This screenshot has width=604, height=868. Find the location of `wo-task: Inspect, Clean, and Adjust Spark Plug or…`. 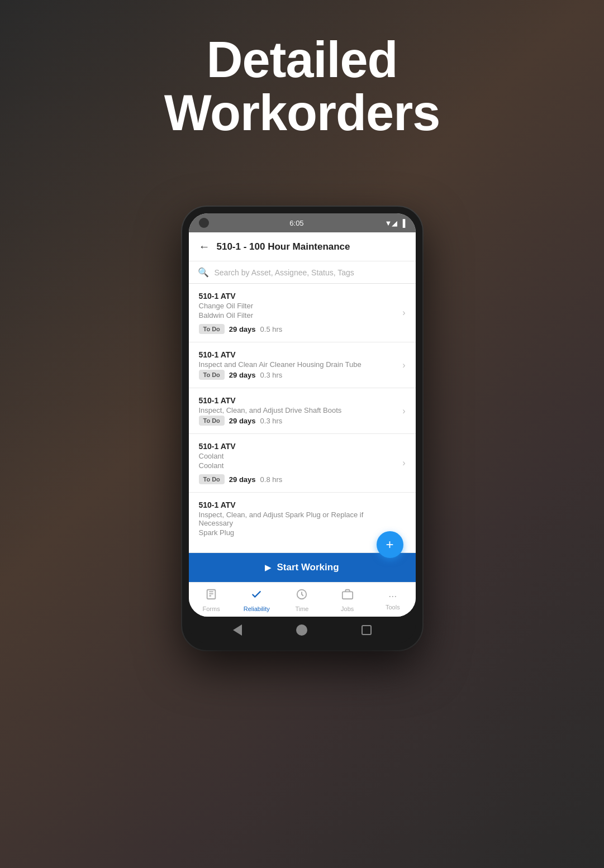

wo-task: Inspect, Clean, and Adjust Spark Plug or… is located at coordinates (302, 519).